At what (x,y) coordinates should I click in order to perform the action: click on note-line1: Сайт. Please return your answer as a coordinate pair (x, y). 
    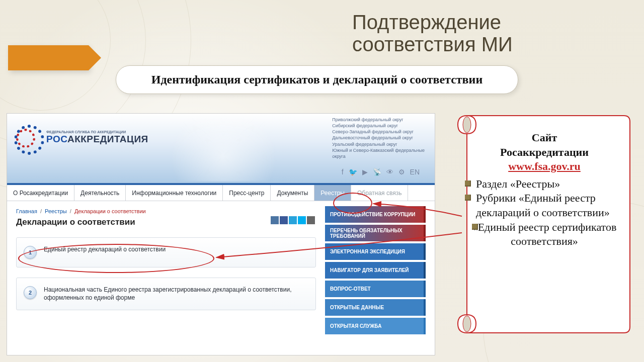
    Looking at the image, I should click on (544, 138).